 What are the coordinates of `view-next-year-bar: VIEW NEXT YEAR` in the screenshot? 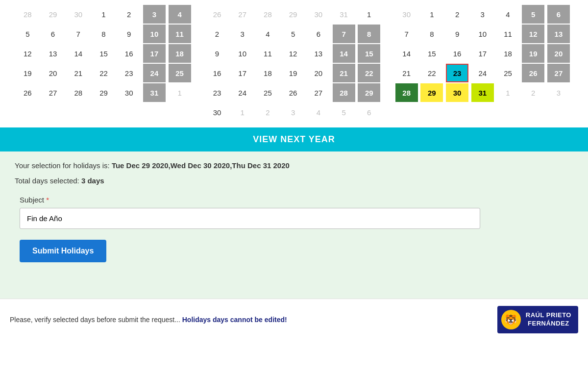 It's located at (294, 139).